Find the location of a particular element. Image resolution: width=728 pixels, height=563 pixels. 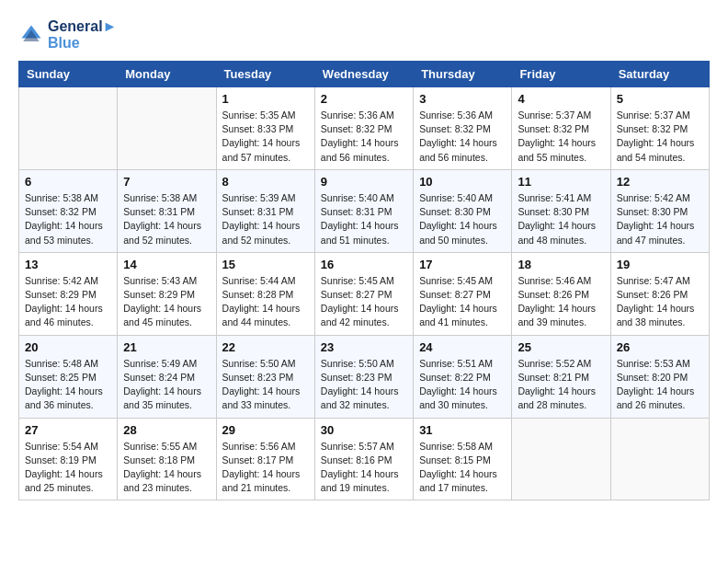

day-info: Sunrise: 5:35 AM Sunset: 8:33 PM Dayligh… is located at coordinates (266, 136).